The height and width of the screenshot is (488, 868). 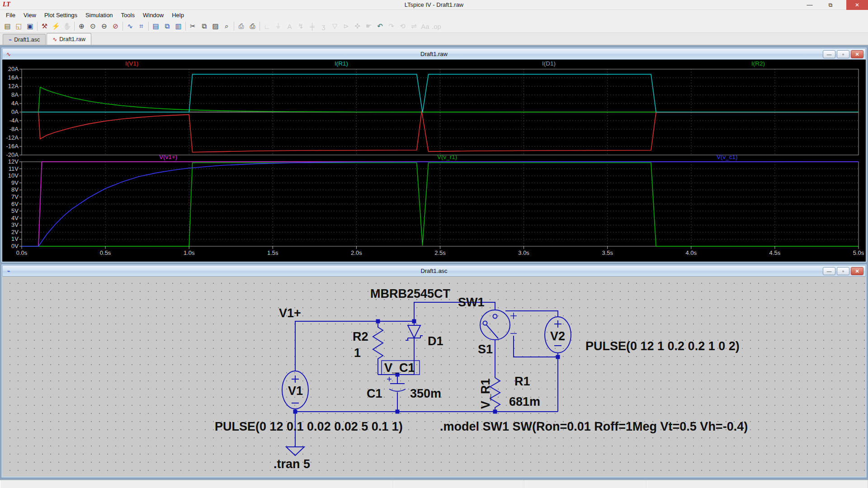 I want to click on schematic-text: V1+, so click(x=290, y=313).